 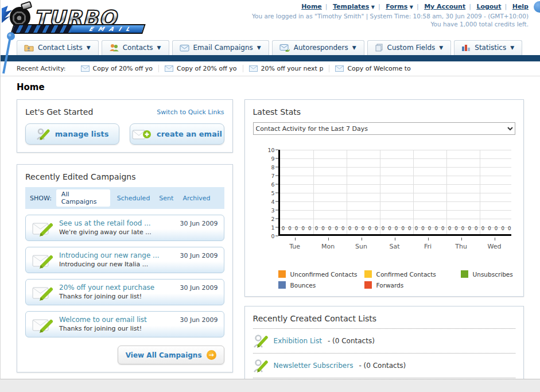 I want to click on campaign-row: Introducing our new range ... Introducin…, so click(x=125, y=260).